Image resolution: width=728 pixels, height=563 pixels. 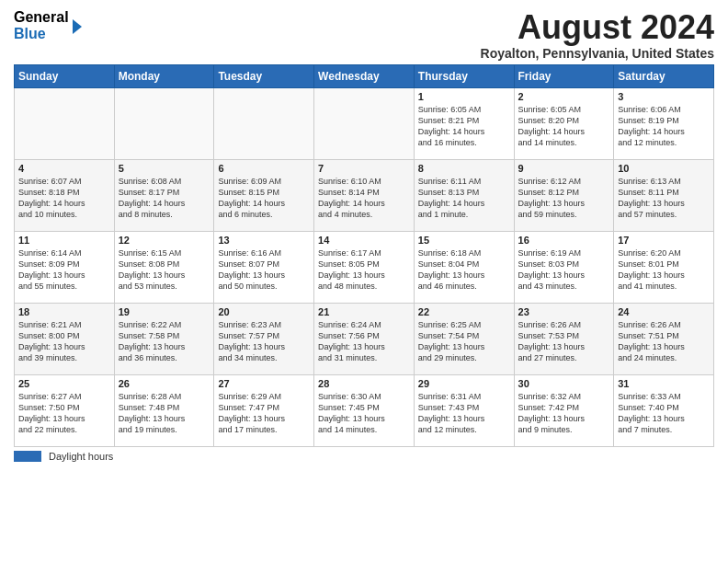 What do you see at coordinates (664, 123) in the screenshot?
I see `calendar-cell: 3Sunrise: 6:06 AM Sunset: 8:19 PM Daylig…` at bounding box center [664, 123].